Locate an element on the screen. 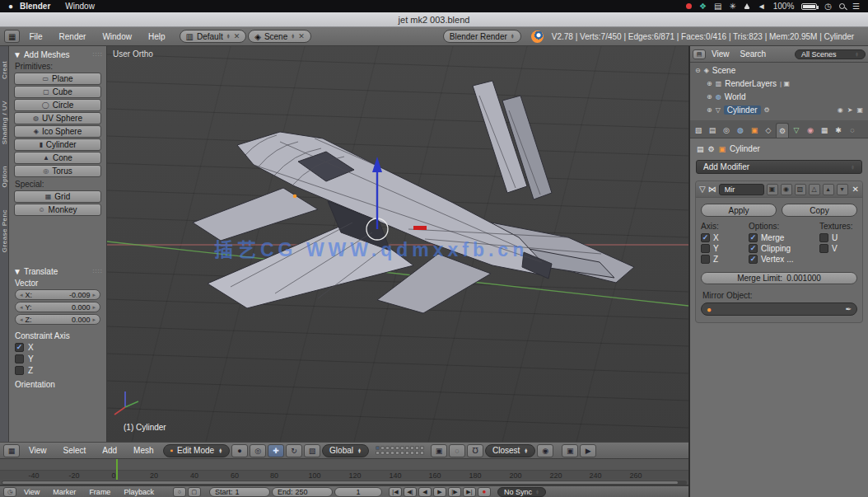  control-center-icon: ☰ is located at coordinates (856, 7).